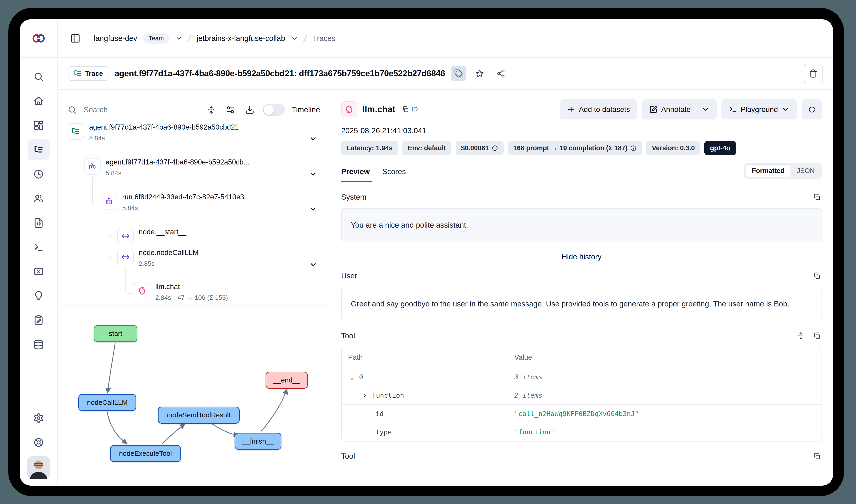  Describe the element at coordinates (817, 197) in the screenshot. I see `copy-system-button` at that location.